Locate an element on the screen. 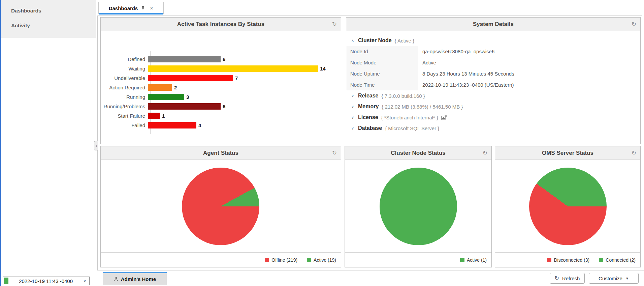  section-name: Release is located at coordinates (368, 96).